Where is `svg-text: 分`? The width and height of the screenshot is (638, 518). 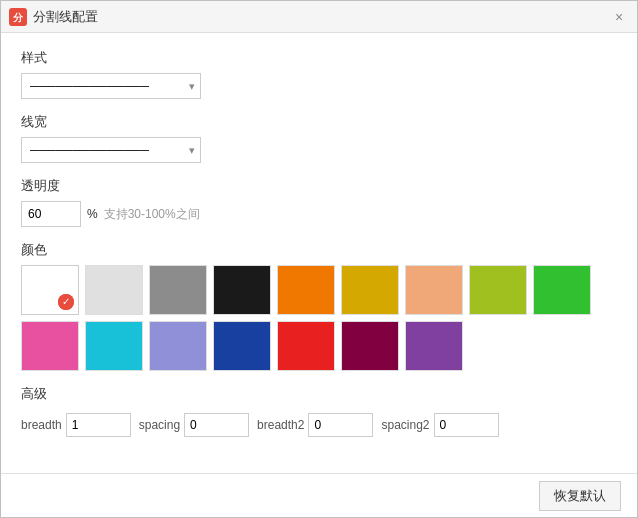 svg-text: 分 is located at coordinates (18, 18).